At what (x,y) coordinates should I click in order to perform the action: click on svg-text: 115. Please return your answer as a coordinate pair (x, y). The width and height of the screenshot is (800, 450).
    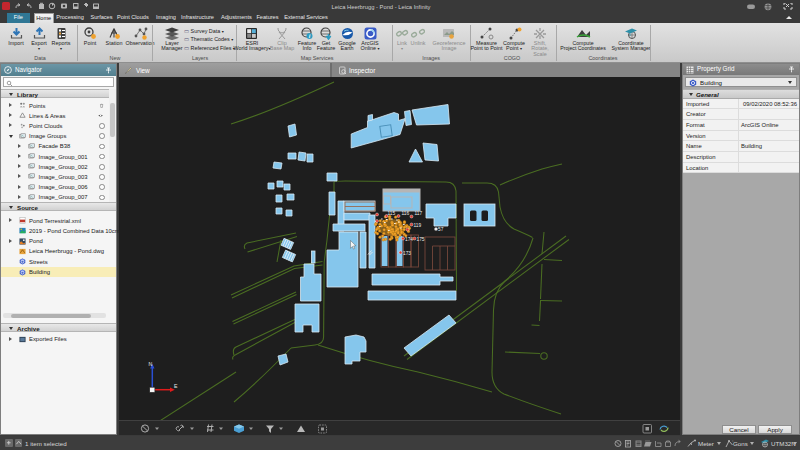
    Looking at the image, I should click on (392, 214).